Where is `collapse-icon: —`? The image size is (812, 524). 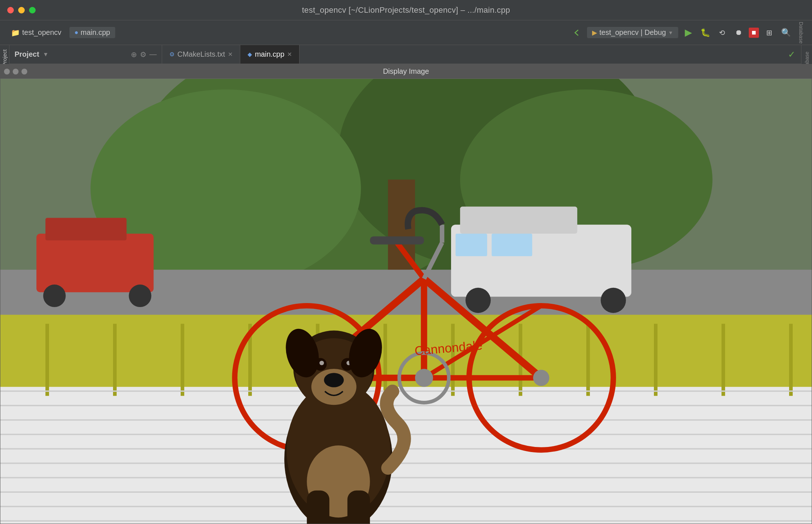
collapse-icon: — is located at coordinates (153, 55).